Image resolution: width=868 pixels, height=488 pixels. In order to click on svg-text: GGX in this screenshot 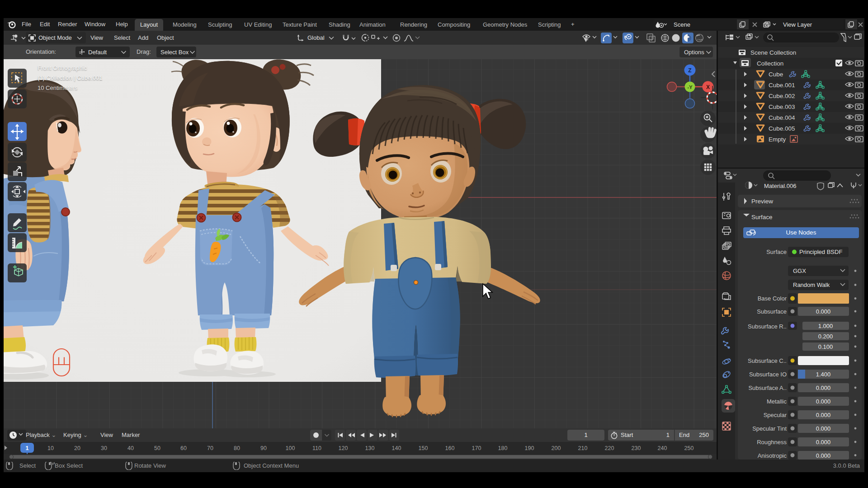, I will do `click(799, 271)`.